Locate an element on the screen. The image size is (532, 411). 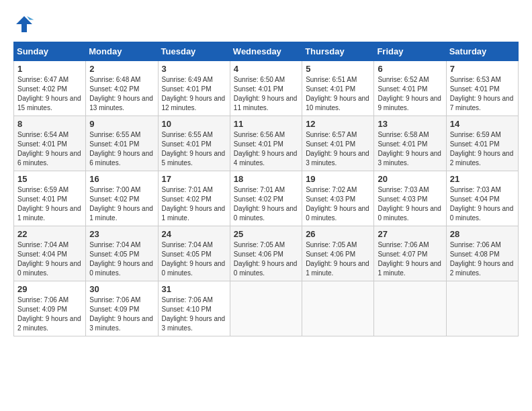
calendar-cell: 11 Sunrise: 6:56 AM Sunset: 4:01 PM Dayl… is located at coordinates (266, 144).